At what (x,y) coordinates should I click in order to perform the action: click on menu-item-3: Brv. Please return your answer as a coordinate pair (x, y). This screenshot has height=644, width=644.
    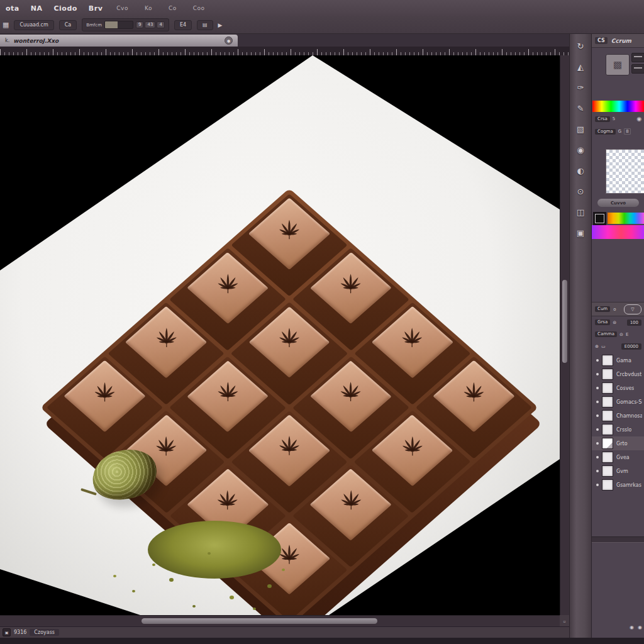
    Looking at the image, I should click on (96, 9).